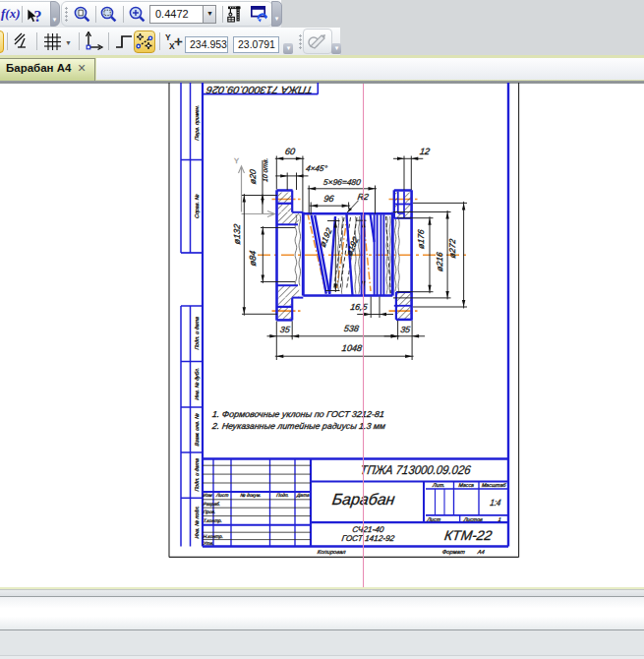  What do you see at coordinates (212, 521) in the screenshot?
I see `svg-text: Т.контр.` at bounding box center [212, 521].